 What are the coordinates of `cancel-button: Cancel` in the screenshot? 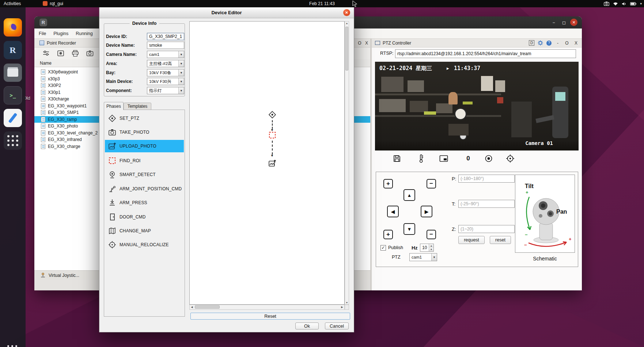 It's located at (337, 326).